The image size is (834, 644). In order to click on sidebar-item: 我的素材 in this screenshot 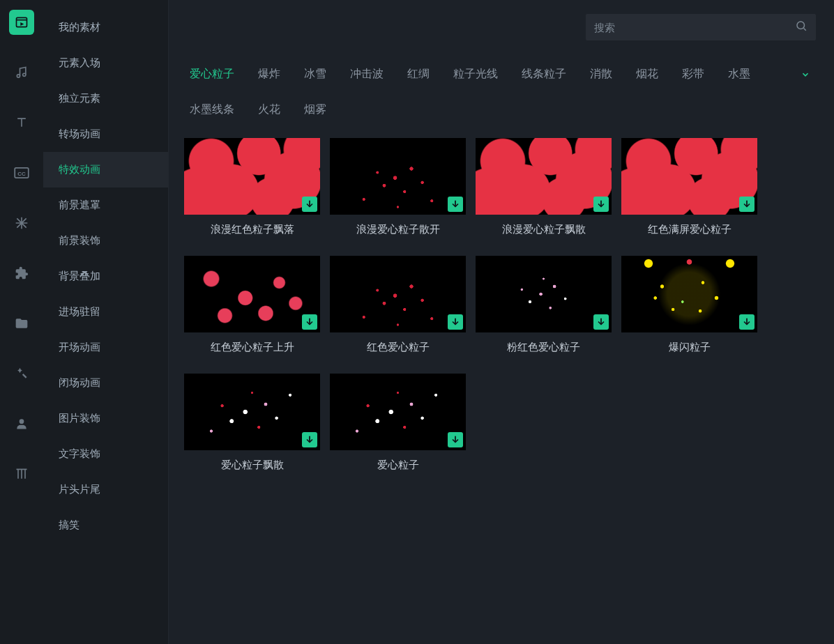, I will do `click(106, 28)`.